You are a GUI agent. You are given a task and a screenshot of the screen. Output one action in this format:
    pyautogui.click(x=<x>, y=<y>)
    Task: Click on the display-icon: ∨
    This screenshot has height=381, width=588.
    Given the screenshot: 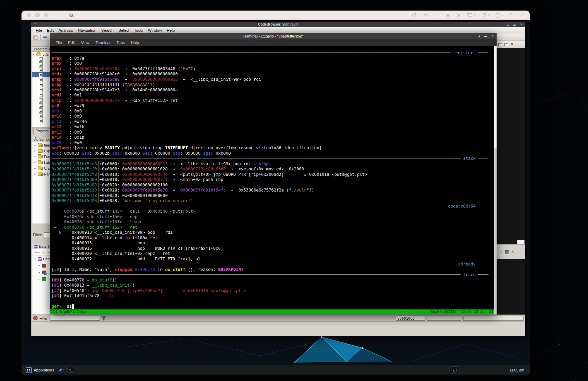 What is the action you would take?
    pyautogui.click(x=471, y=15)
    